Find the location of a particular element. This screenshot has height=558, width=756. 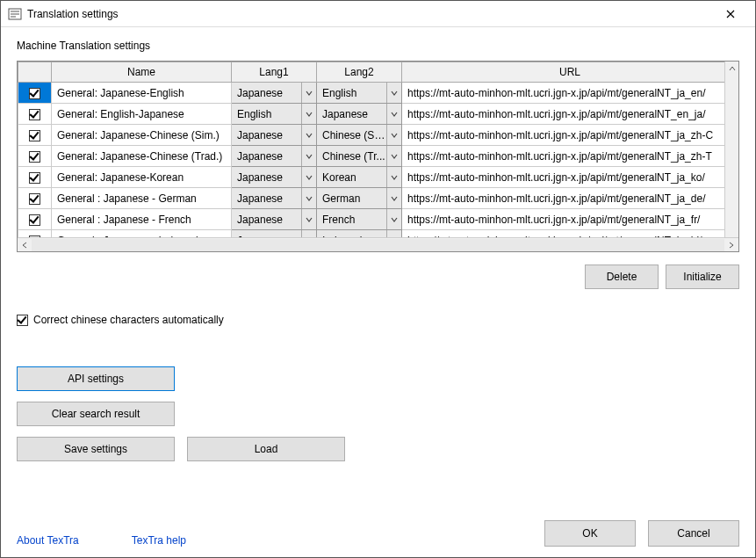

row-lang2-dropdown: French is located at coordinates (360, 220).